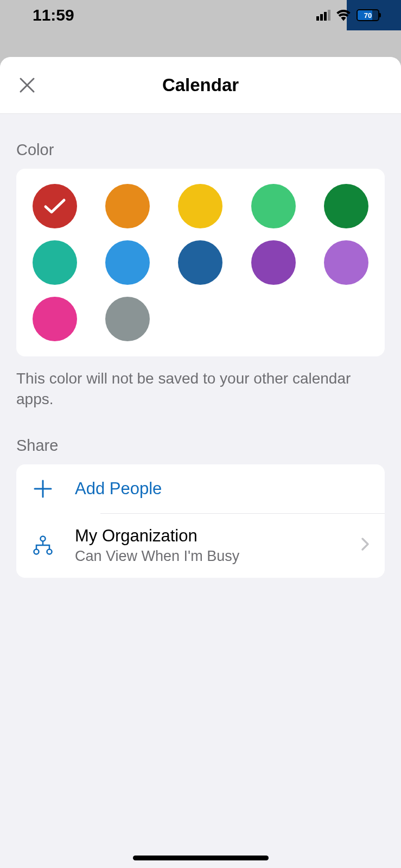 Image resolution: width=401 pixels, height=868 pixels. Describe the element at coordinates (222, 489) in the screenshot. I see `add-people-label: Add People` at that location.